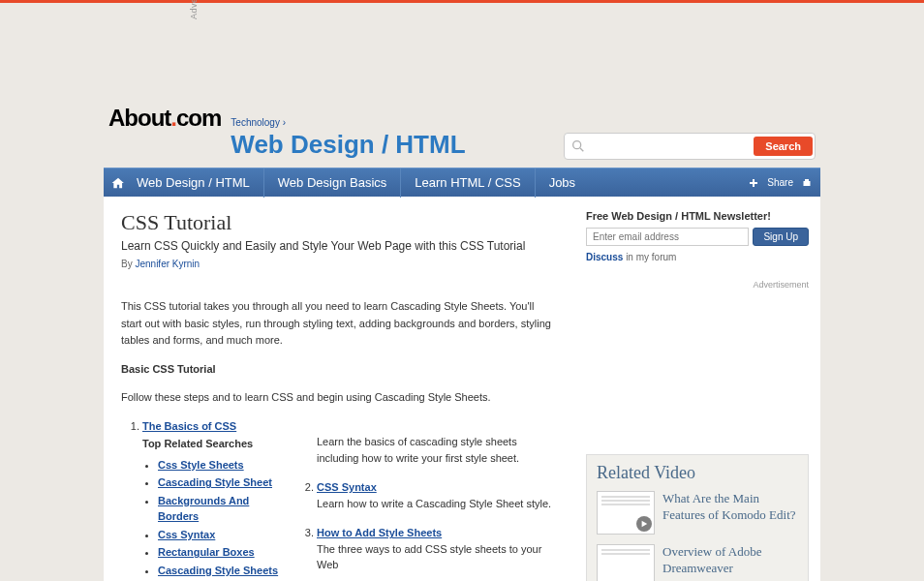 This screenshot has height=581, width=924. I want to click on discuss-link: Discuss, so click(604, 258).